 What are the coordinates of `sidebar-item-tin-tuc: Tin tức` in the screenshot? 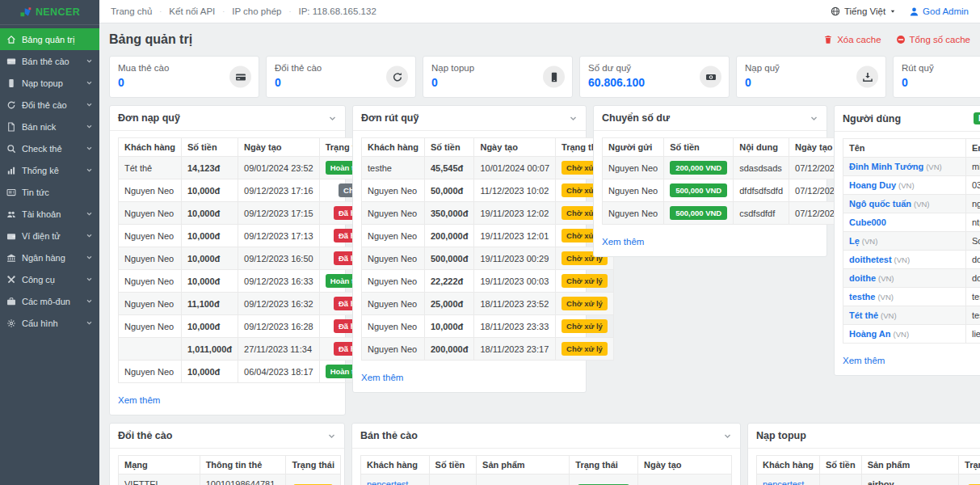 It's located at (50, 192).